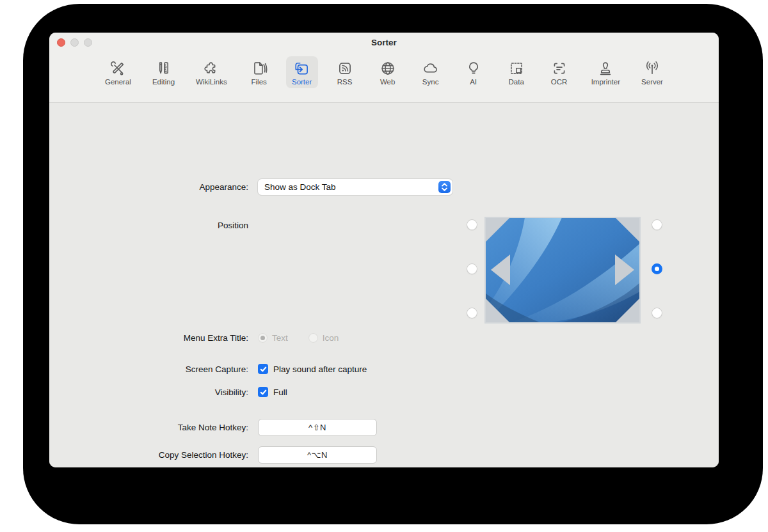 This screenshot has height=532, width=768. What do you see at coordinates (251, 187) in the screenshot?
I see `appearance-row: Appearance: Show as Dock Tab` at bounding box center [251, 187].